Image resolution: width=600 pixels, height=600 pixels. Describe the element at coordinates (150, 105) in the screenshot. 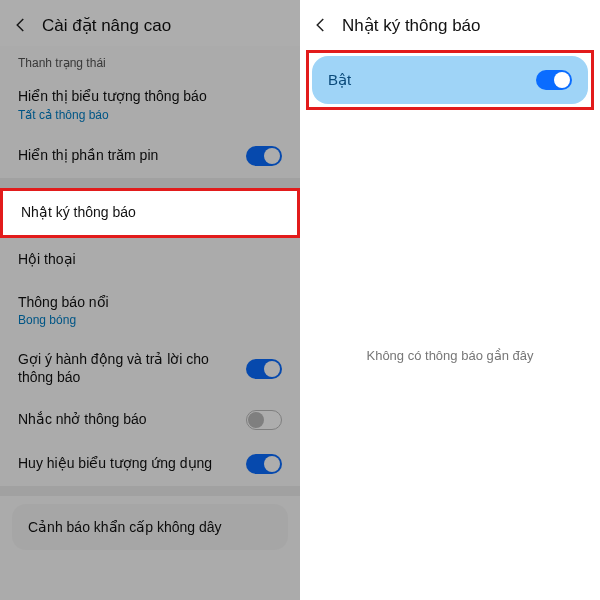

I see `row-notification-icons: Hiển thị biểu tượng thông báo Tất cả thô…` at that location.